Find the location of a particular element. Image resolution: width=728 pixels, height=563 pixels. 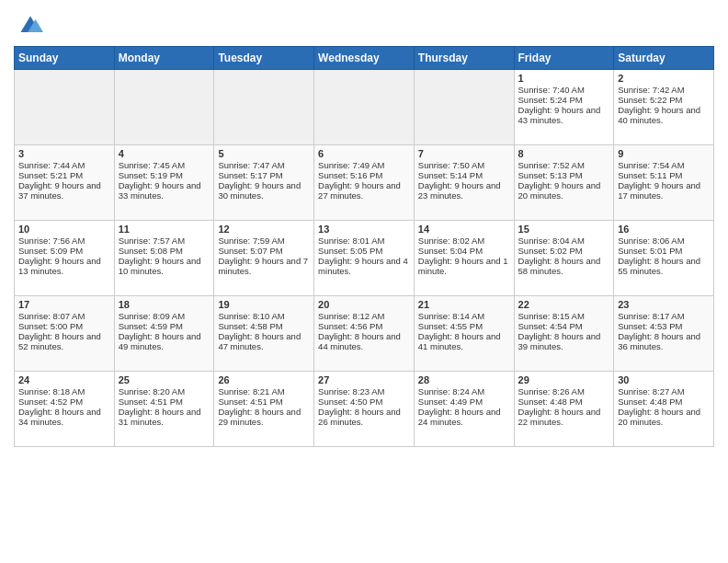

sunrise-text: Sunrise: 7:50 AM is located at coordinates (464, 166).